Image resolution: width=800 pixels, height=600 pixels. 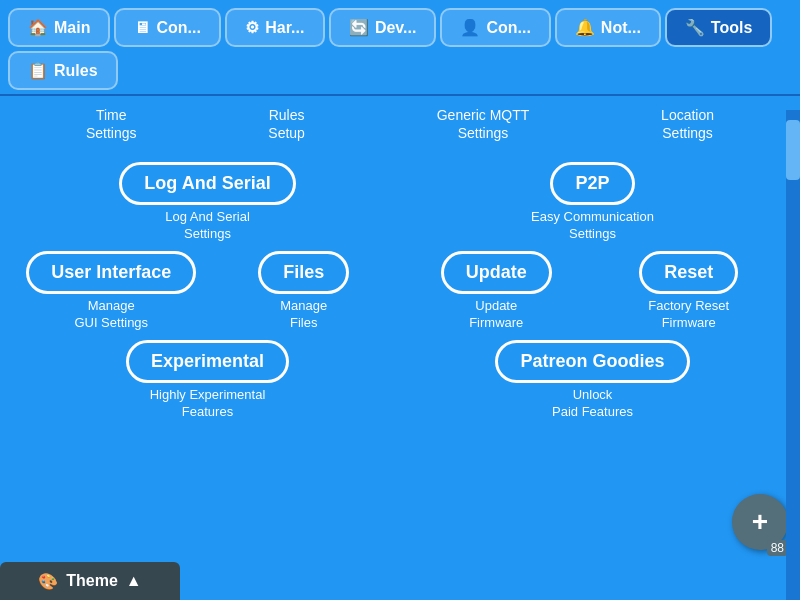 What do you see at coordinates (608, 28) in the screenshot?
I see `tab-not: 🔔 Not...` at bounding box center [608, 28].